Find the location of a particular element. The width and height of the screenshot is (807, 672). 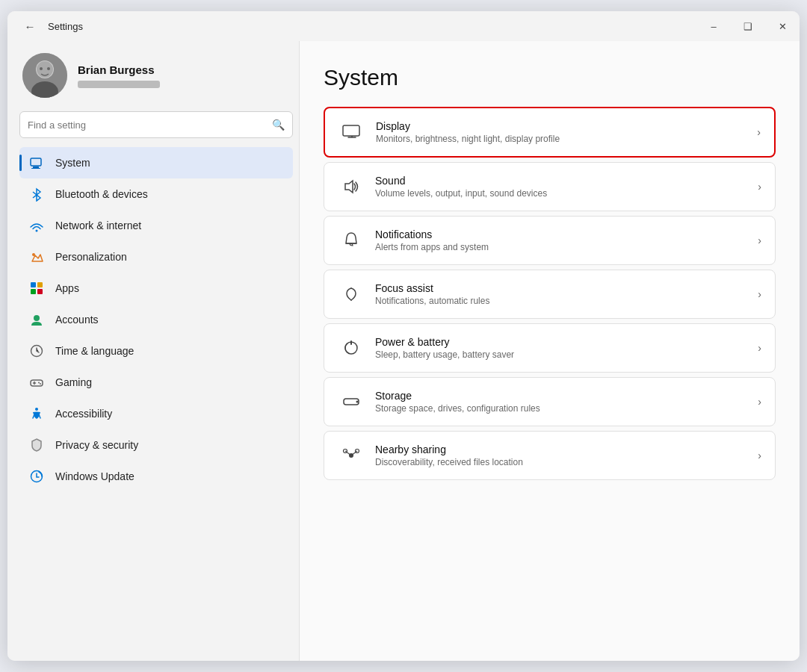

settings-item-sound: Sound Volume levels, output, input, soun… is located at coordinates (550, 187).